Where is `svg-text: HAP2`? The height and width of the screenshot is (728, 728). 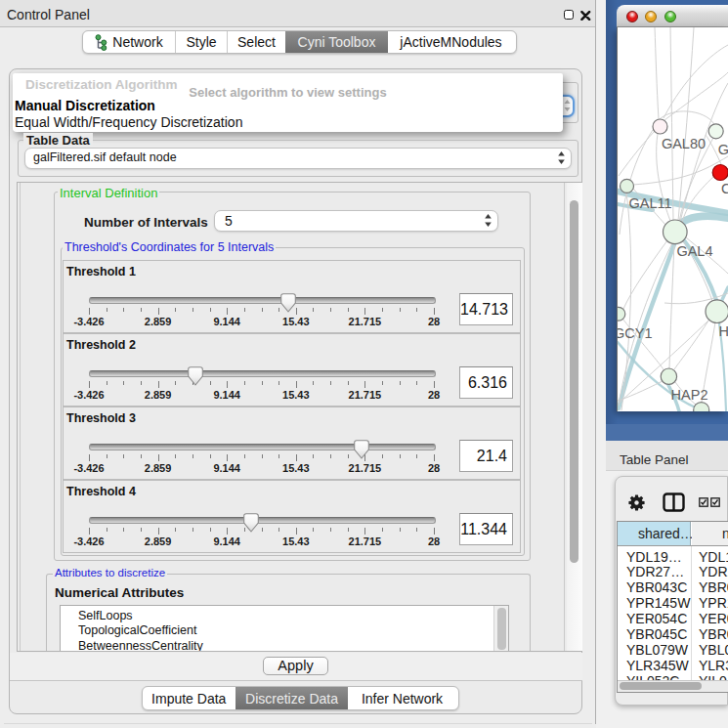 svg-text: HAP2 is located at coordinates (690, 395).